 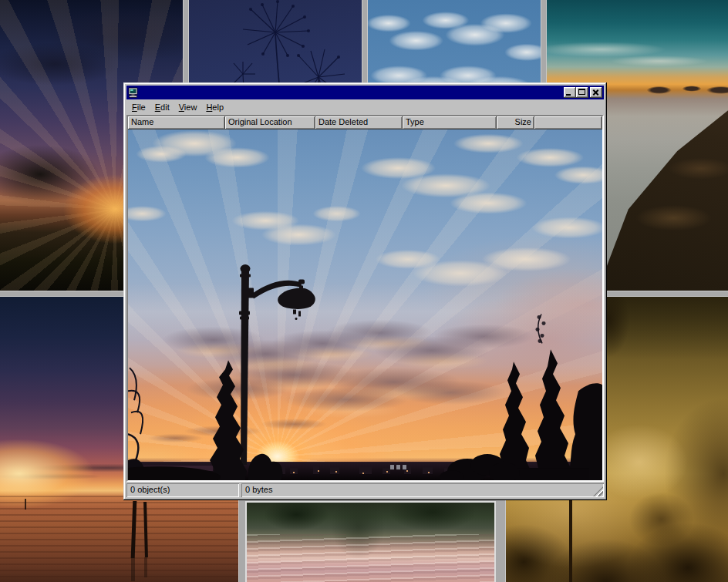 What do you see at coordinates (450, 123) in the screenshot?
I see `column-header-type: Type` at bounding box center [450, 123].